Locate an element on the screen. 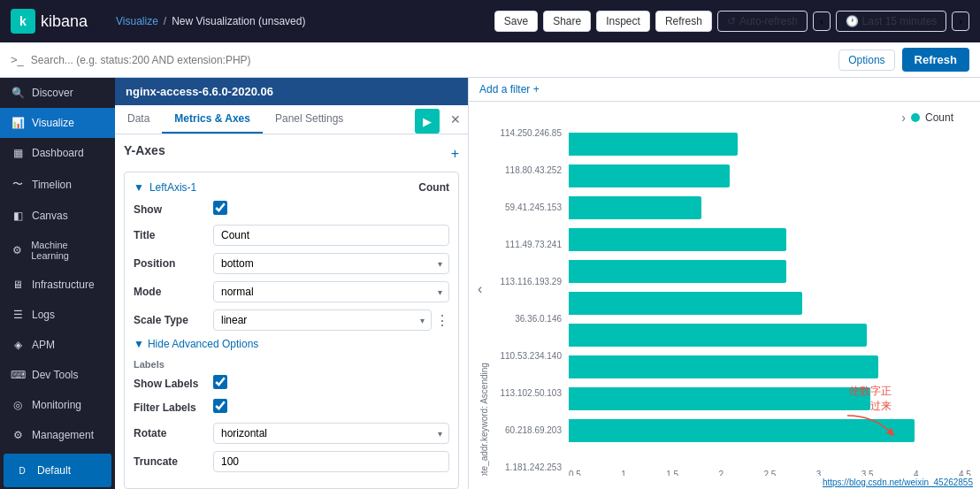  hide-advanced-toggle: ▼ Hide Advanced Options is located at coordinates (292, 344).